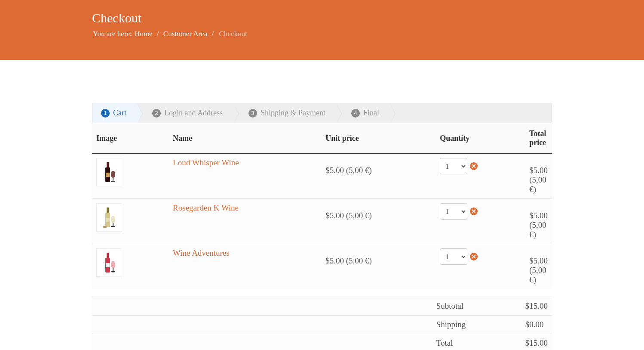  Describe the element at coordinates (201, 253) in the screenshot. I see `product-name-link: Wine Adventures` at that location.